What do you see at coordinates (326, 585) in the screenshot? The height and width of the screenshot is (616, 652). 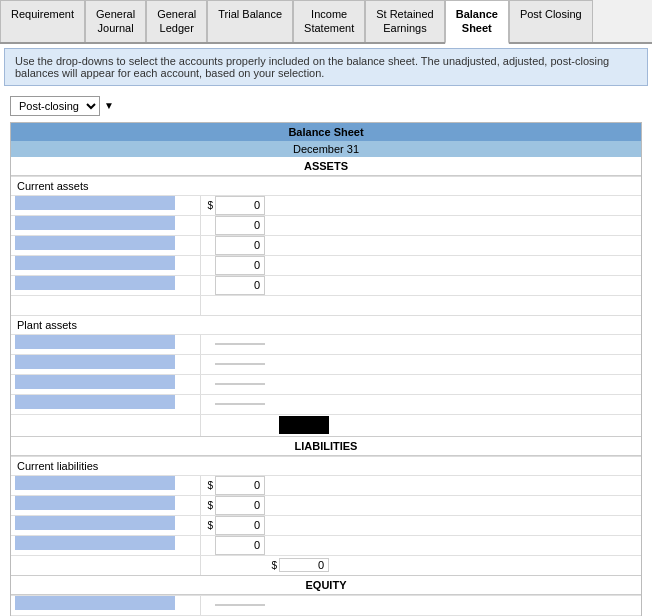 I see `equity-section-title: EQUITY` at bounding box center [326, 585].